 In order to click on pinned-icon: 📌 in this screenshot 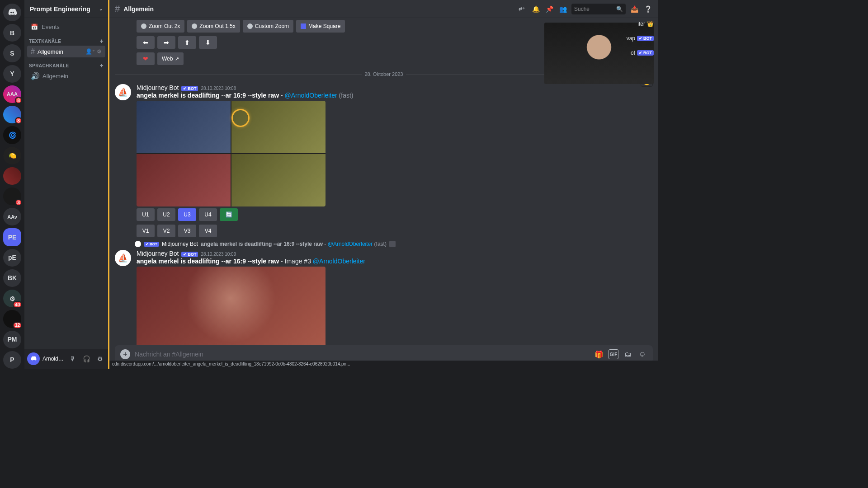, I will do `click(549, 9)`.